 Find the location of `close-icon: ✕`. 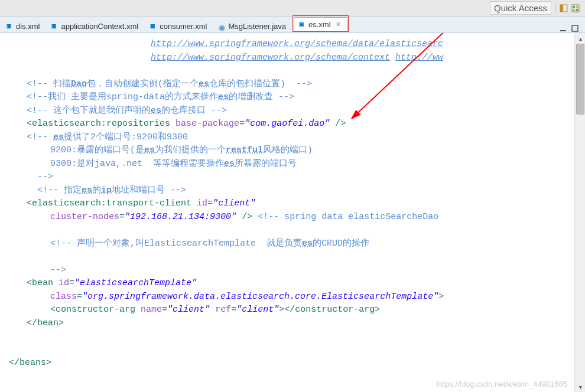

close-icon: ✕ is located at coordinates (338, 25).